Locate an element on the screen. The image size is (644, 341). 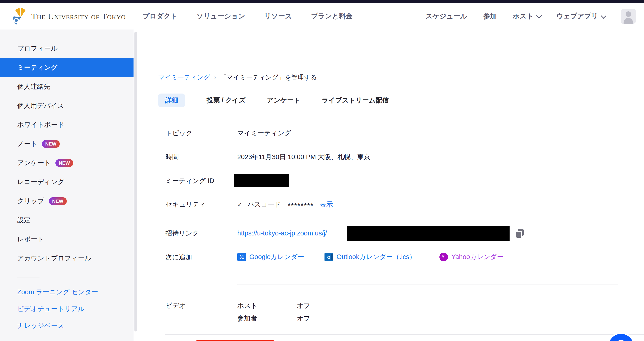
video-host-name: ホスト is located at coordinates (266, 306).